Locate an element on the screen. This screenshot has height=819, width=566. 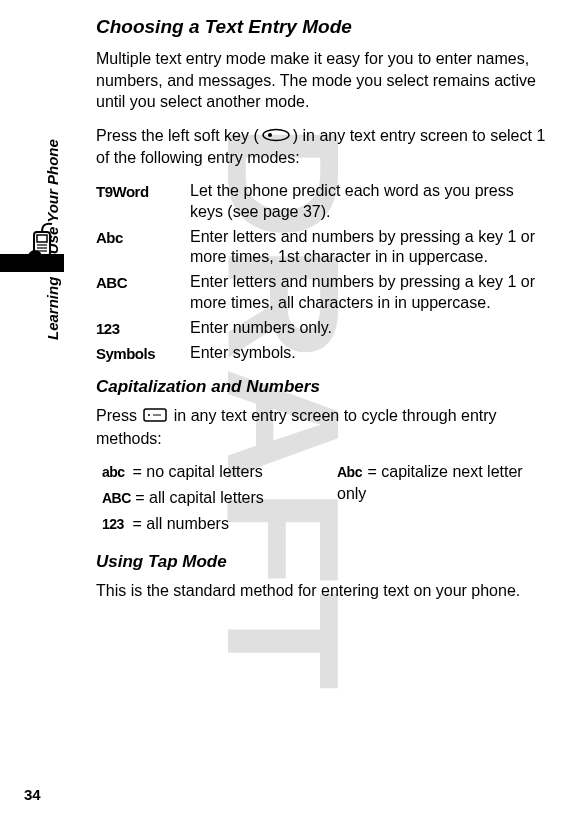
cap-term: abc is located at coordinates (115, 472).